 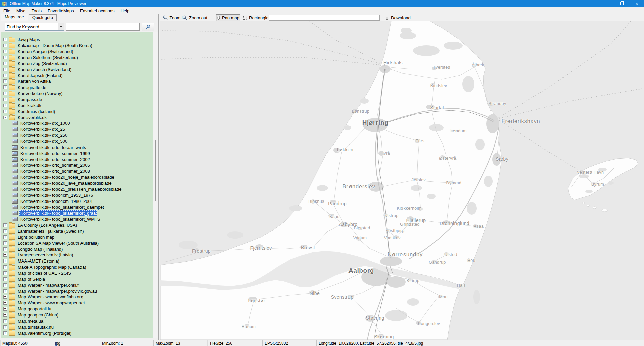 What do you see at coordinates (45, 70) in the screenshot?
I see `tree-item-label: Kanton Zurich (Switzerland)` at bounding box center [45, 70].